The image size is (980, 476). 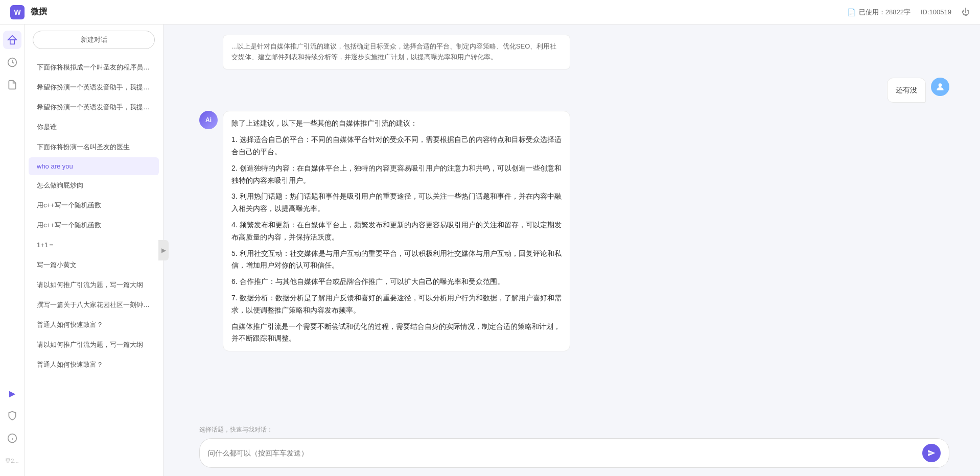 What do you see at coordinates (851, 12) in the screenshot?
I see `doc-icon: 📄` at bounding box center [851, 12].